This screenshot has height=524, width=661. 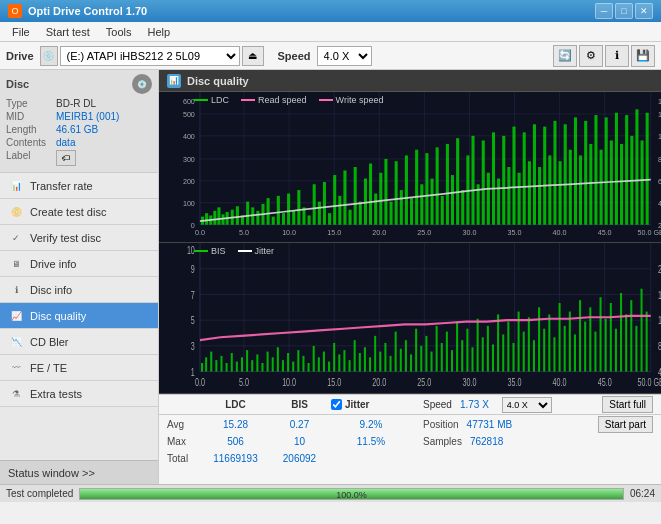 What do you see at coordinates (344, 56) in the screenshot?
I see `speed-select: 4.0 X` at bounding box center [344, 56].